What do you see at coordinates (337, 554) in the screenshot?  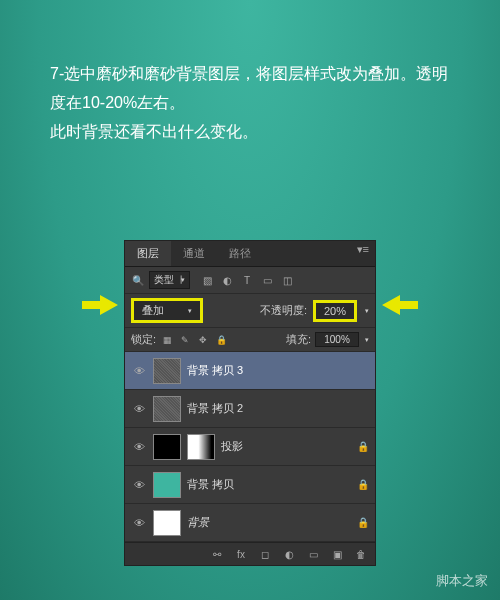 I see `new-layer-icon: ▣` at bounding box center [337, 554].